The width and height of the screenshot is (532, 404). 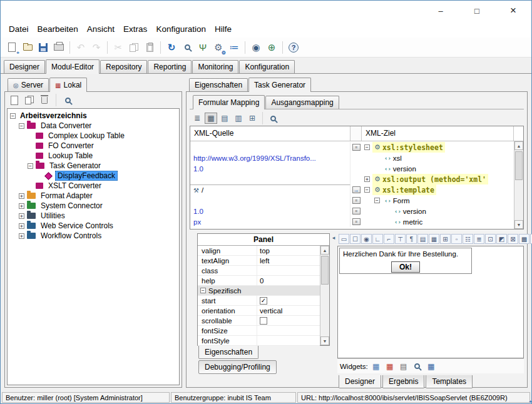 What do you see at coordinates (259, 291) in the screenshot?
I see `property-section-spezifisch: −Spezifisch` at bounding box center [259, 291].